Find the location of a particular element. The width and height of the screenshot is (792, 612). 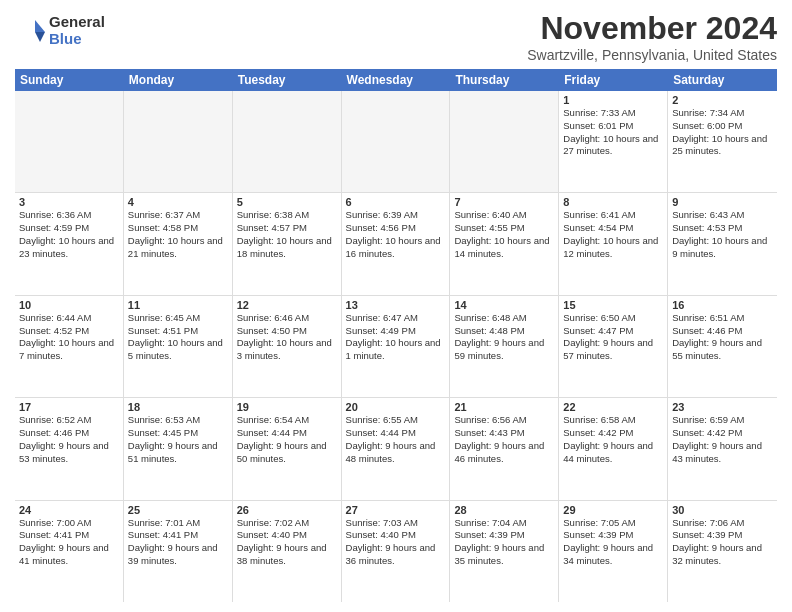

day-info-4: Sunrise: 6:37 AM Sunset: 4:58 PM Dayligh… is located at coordinates (178, 234).